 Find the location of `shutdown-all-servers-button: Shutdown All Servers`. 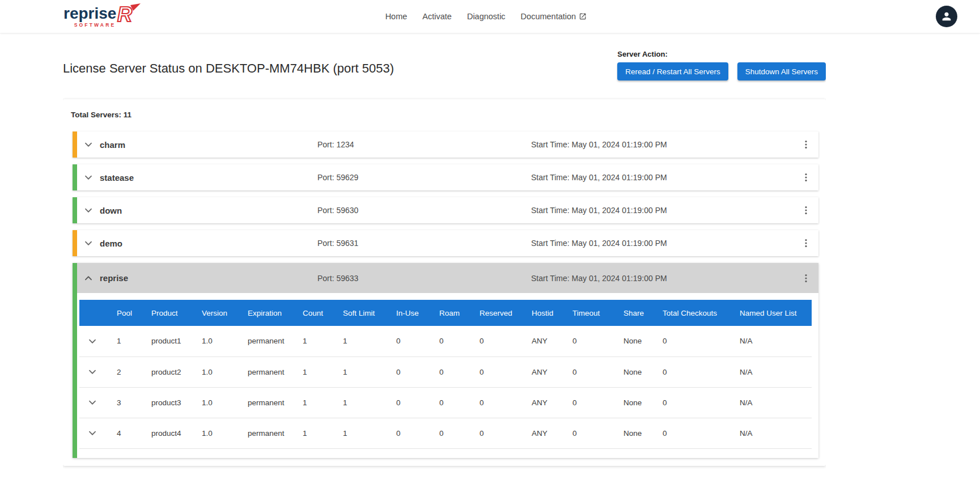

shutdown-all-servers-button: Shutdown All Servers is located at coordinates (782, 71).